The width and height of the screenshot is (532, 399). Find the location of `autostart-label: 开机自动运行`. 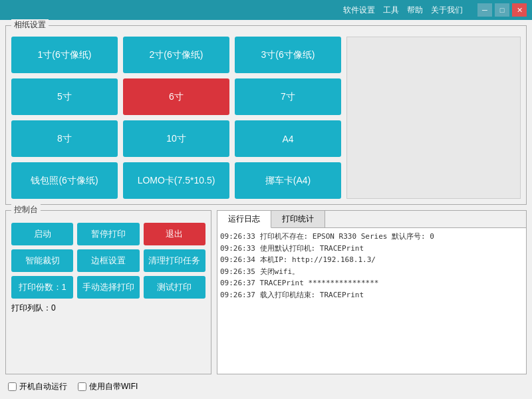

autostart-label: 开机自动运行 is located at coordinates (43, 387).